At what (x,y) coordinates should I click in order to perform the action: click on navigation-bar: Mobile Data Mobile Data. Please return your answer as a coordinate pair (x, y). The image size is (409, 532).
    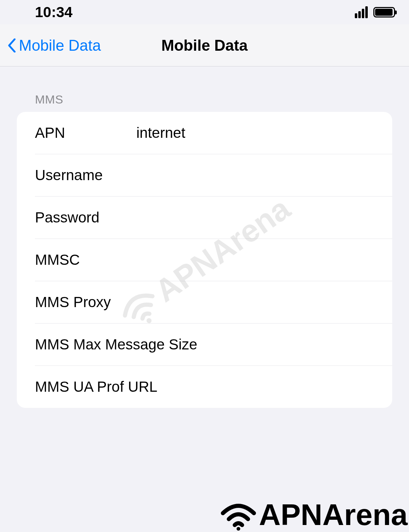
    Looking at the image, I should click on (204, 45).